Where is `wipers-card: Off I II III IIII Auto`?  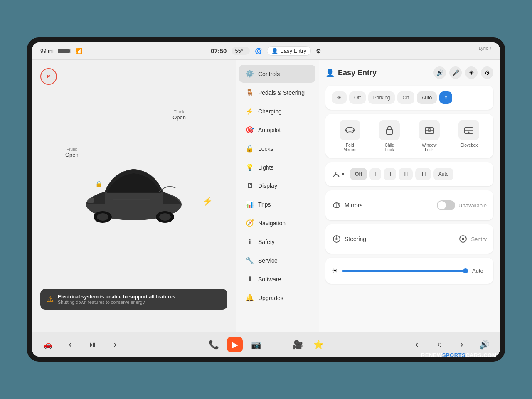 wipers-card: Off I II III IIII Auto is located at coordinates (409, 174).